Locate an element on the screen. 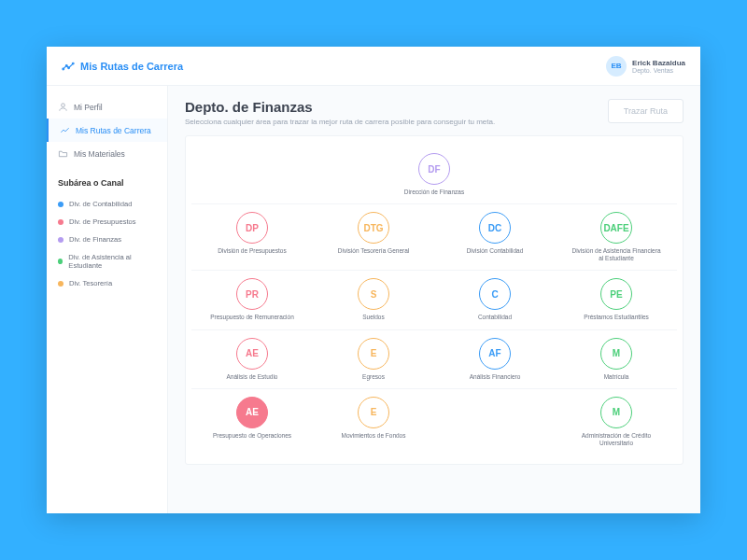  org-node-label: Matrícula is located at coordinates (616, 377).